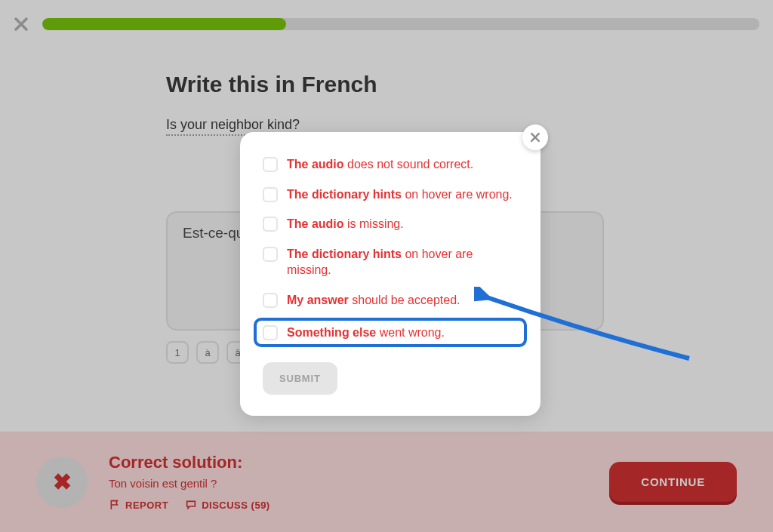 This screenshot has width=773, height=532. Describe the element at coordinates (390, 249) in the screenshot. I see `report-options-list: The audio does not sound correct.The dic…` at that location.